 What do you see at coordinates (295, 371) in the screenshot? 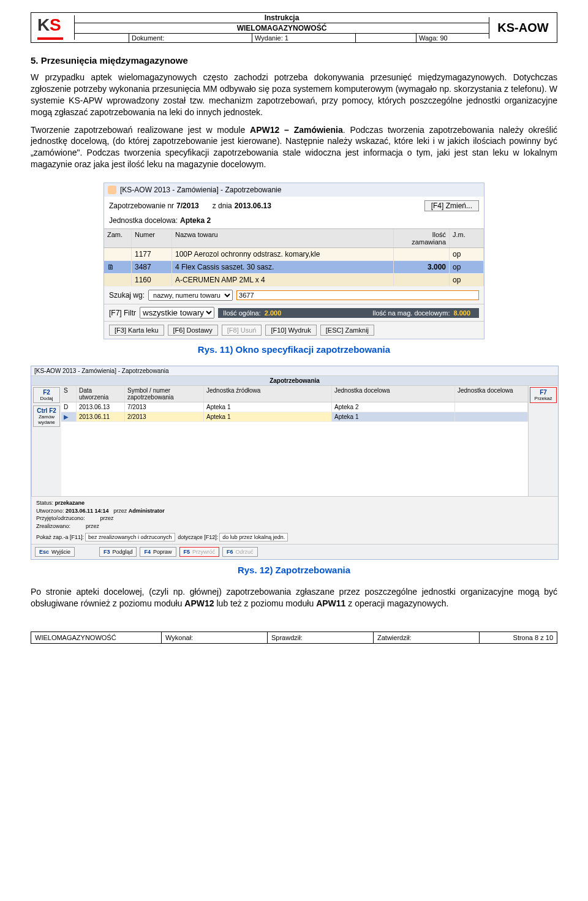
I see `fig2-titlebar: [KS-AOW 2013 - Zamówienia] - Zapotrzebow…` at bounding box center [295, 371].